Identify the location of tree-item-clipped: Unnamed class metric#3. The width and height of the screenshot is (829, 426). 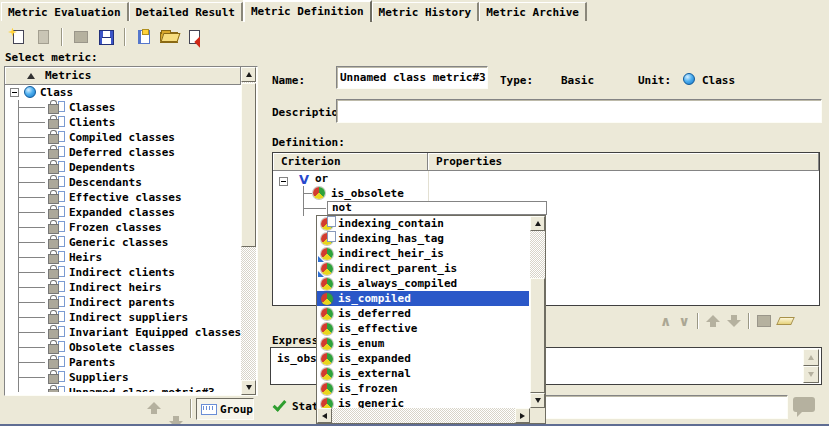
(124, 388).